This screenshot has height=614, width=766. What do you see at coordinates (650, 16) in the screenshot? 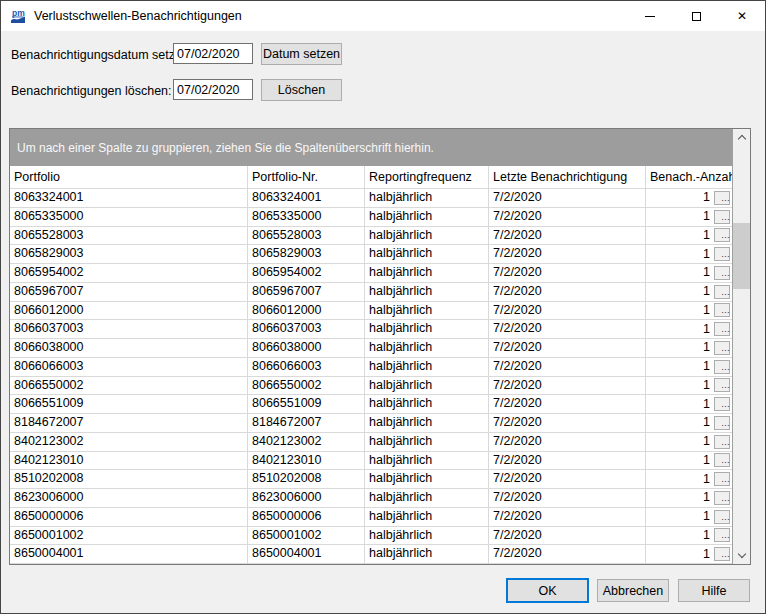
I see `minimize-button` at bounding box center [650, 16].